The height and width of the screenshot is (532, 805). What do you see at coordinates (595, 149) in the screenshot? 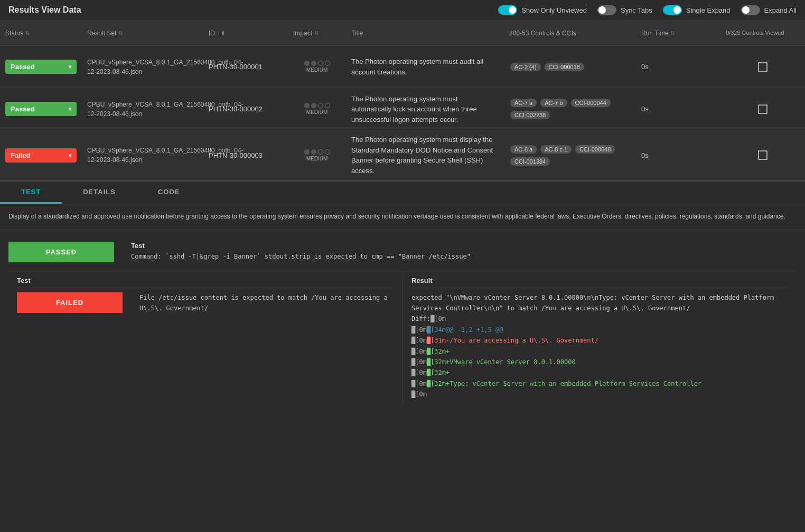
I see `tag: CCI-000048` at bounding box center [595, 149].